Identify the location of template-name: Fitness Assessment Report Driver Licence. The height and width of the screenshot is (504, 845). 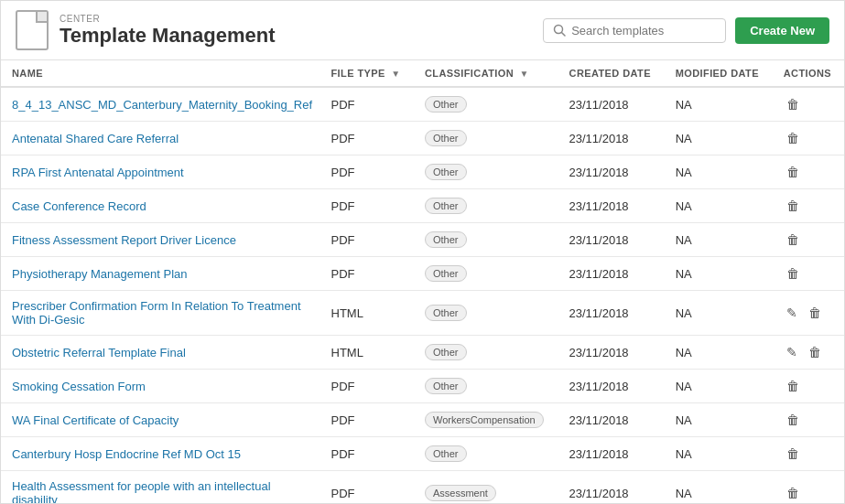
(161, 240).